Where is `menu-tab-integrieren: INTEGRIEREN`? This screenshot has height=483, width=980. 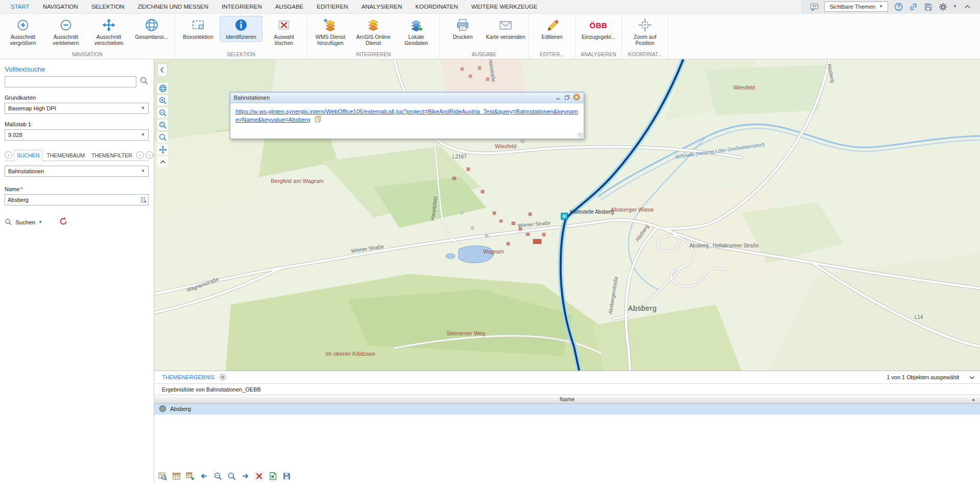
menu-tab-integrieren: INTEGRIEREN is located at coordinates (242, 7).